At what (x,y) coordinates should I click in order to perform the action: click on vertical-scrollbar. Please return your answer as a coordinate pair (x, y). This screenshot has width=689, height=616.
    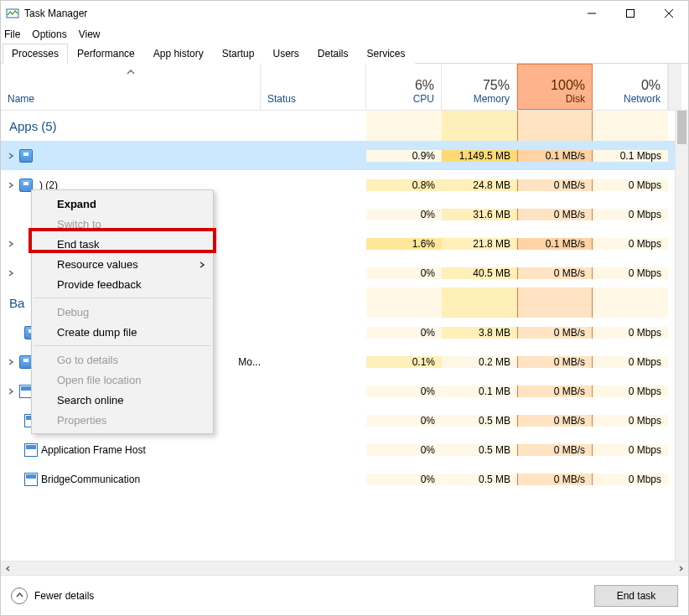
    Looking at the image, I should click on (681, 335).